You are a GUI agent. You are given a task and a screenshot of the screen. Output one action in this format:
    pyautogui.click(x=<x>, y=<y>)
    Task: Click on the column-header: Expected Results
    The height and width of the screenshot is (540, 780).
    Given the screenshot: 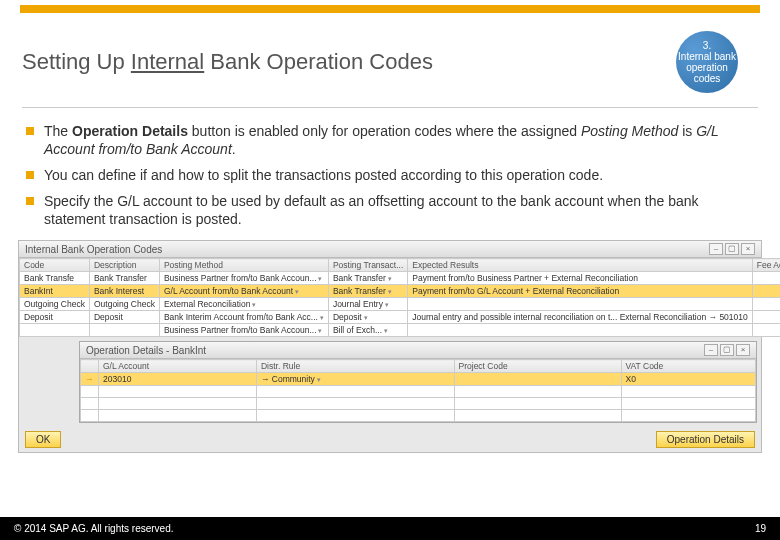 What is the action you would take?
    pyautogui.click(x=580, y=266)
    